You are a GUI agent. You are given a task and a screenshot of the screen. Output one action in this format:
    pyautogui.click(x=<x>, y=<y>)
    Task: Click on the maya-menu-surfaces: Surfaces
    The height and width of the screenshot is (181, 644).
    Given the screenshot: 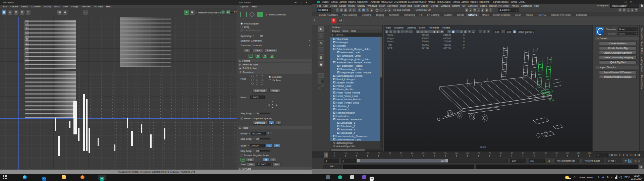 What is the action you would take?
    pyautogui.click(x=445, y=6)
    